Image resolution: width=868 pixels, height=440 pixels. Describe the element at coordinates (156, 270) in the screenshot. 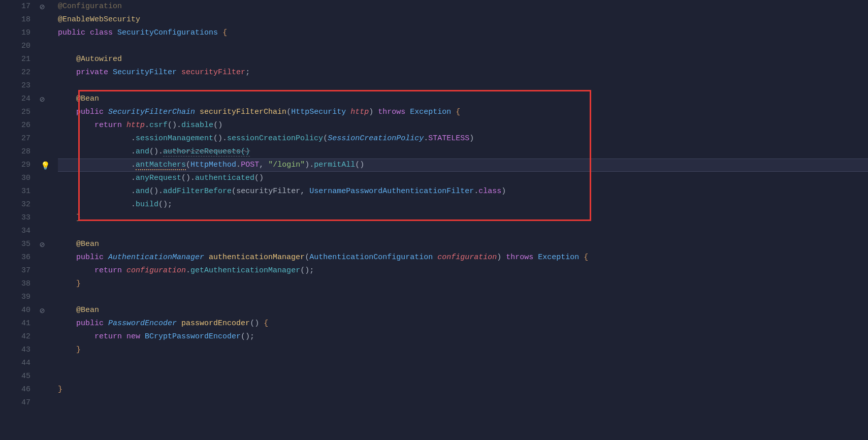

I see `ident: configuration` at that location.